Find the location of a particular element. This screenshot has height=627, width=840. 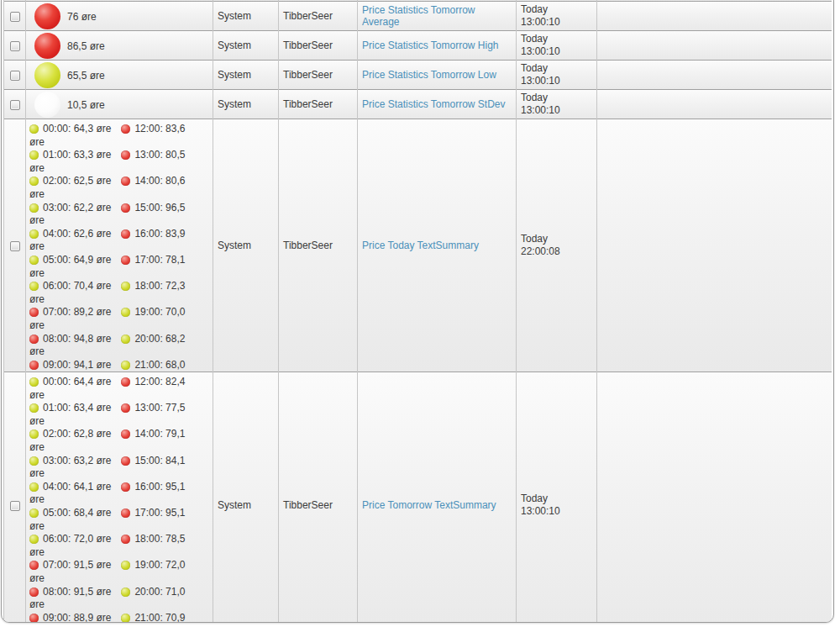

device-row: 10,5 øreSystemTibberSeerPrice Statistics… is located at coordinates (418, 104).